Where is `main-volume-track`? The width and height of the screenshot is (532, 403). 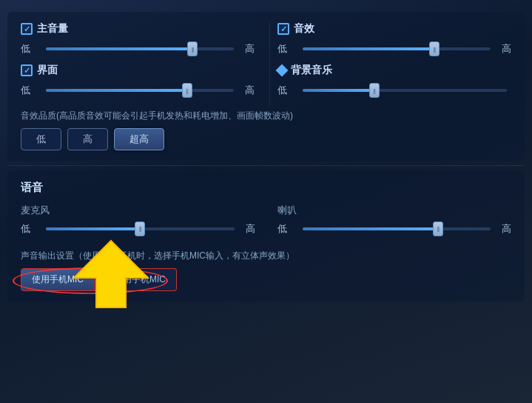
main-volume-track is located at coordinates (140, 49).